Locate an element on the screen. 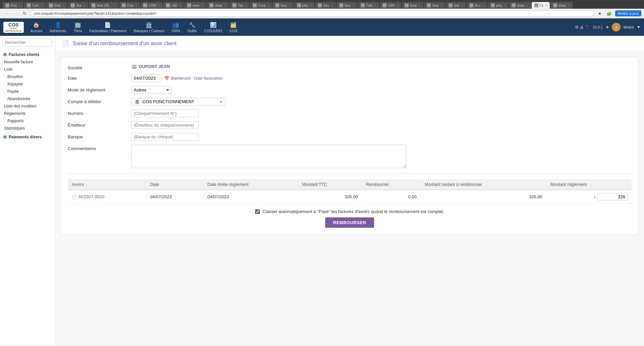 The width and height of the screenshot is (644, 346). browser-tab: Tail× is located at coordinates (239, 5).